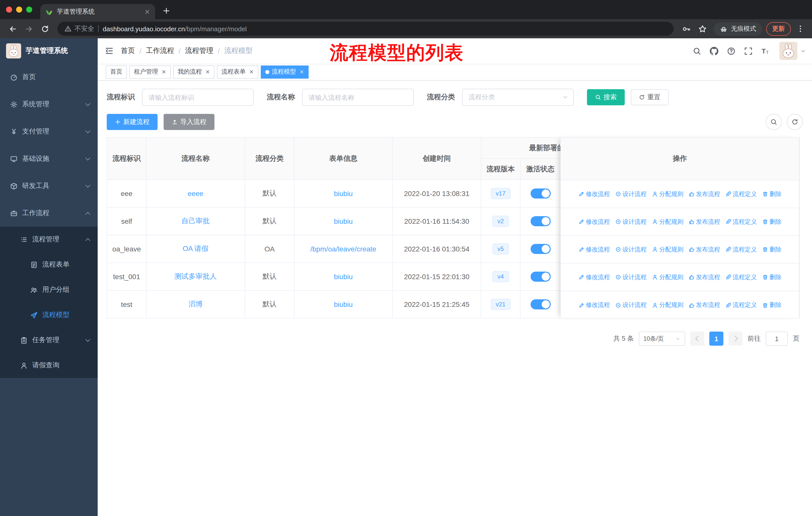  What do you see at coordinates (49, 240) in the screenshot?
I see `sidebar-item-process-management: 流程管理` at bounding box center [49, 240].